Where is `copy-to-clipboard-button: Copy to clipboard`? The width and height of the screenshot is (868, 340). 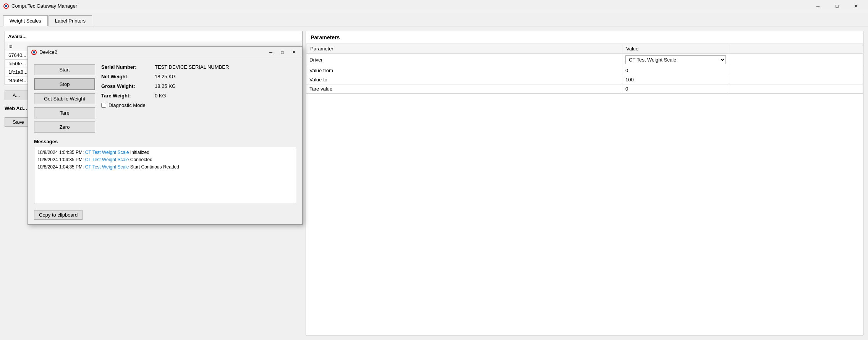 copy-to-clipboard-button: Copy to clipboard is located at coordinates (58, 215).